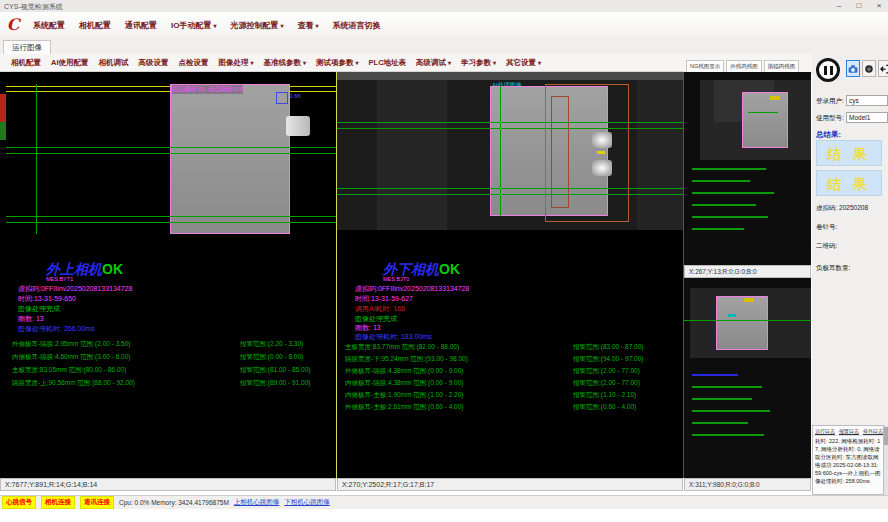 The height and width of the screenshot is (522, 888). Describe the element at coordinates (512, 370) in the screenshot. I see `measurement-row: 外侧极耳-隔膜:4.38mm 范围:(0.00 - 9.00)报警范围:(2.0…` at that location.